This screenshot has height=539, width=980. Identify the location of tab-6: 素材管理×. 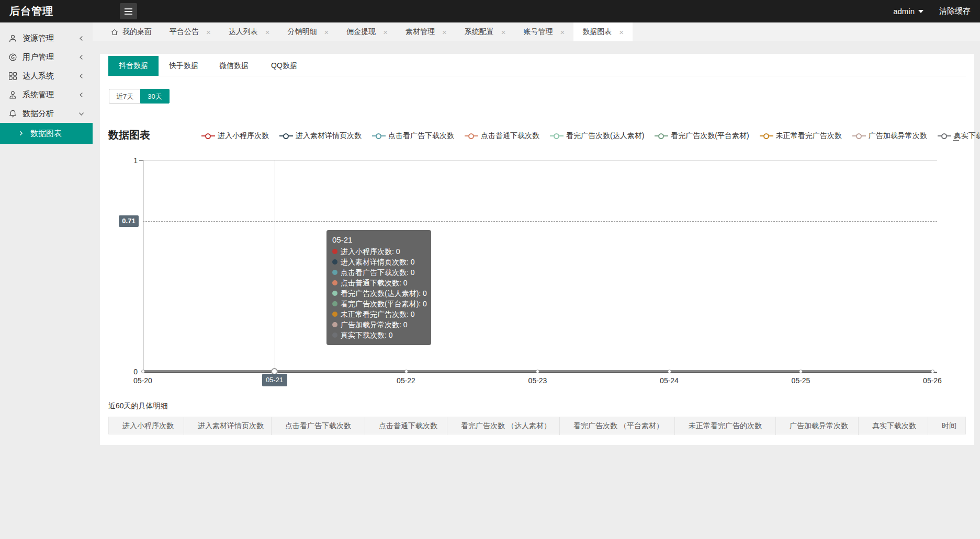
(426, 32).